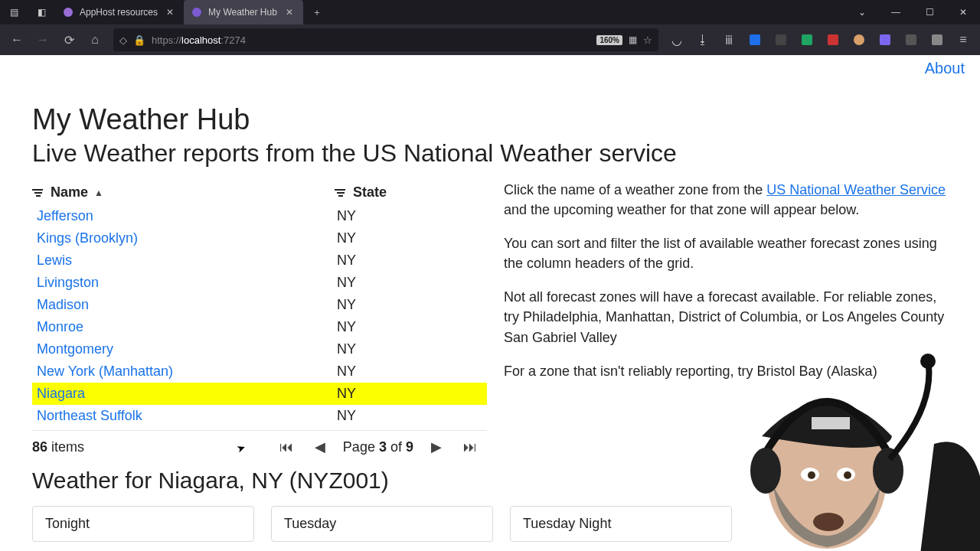 The width and height of the screenshot is (980, 551). What do you see at coordinates (726, 317) in the screenshot?
I see `instructions-p3: Not all forecast zones will have a forec…` at bounding box center [726, 317].